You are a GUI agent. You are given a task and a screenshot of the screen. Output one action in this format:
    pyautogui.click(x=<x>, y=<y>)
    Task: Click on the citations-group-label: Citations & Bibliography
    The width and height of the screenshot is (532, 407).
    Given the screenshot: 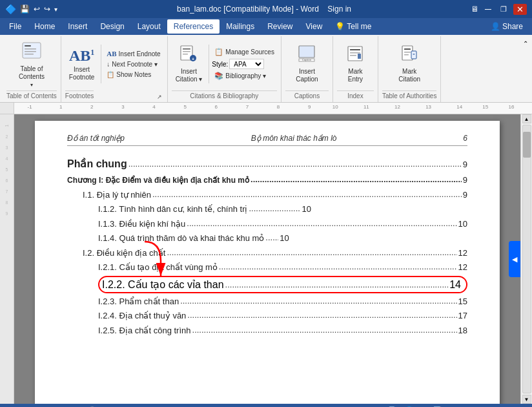 What is the action you would take?
    pyautogui.click(x=225, y=96)
    